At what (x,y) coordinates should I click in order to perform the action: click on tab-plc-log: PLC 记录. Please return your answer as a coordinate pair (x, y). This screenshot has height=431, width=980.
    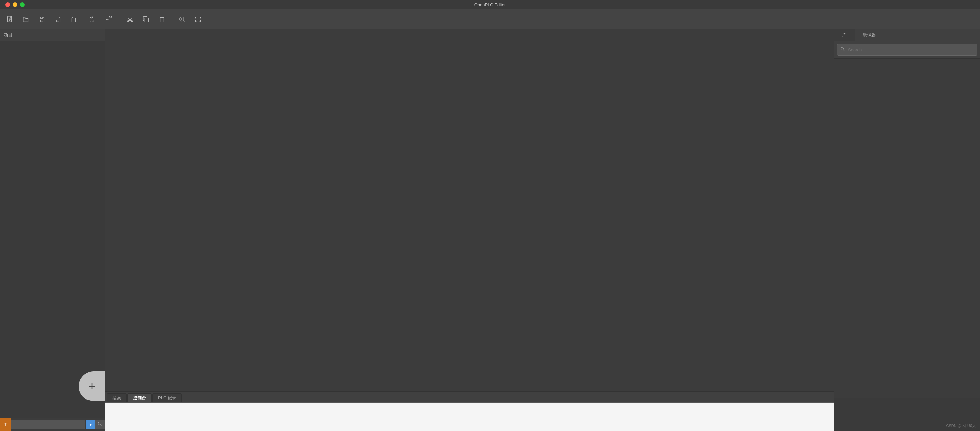
    Looking at the image, I should click on (167, 398).